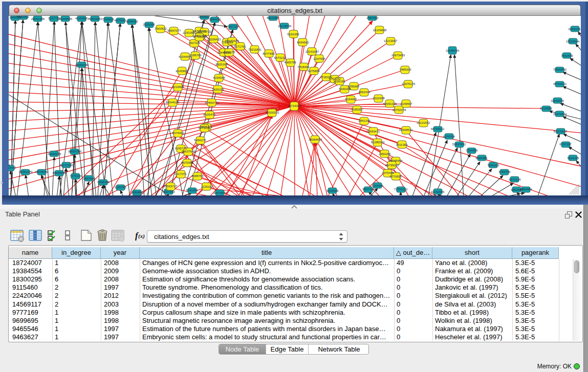  What do you see at coordinates (200, 140) in the screenshot?
I see `svg-text: 5456272` at bounding box center [200, 140].